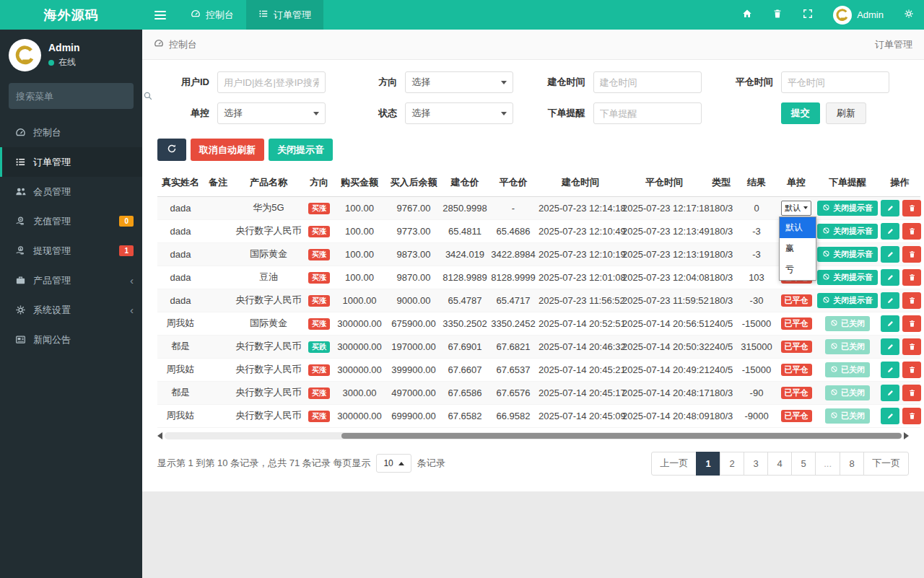 This screenshot has width=924, height=578. What do you see at coordinates (847, 346) in the screenshot?
I see `cell-reminder: 已关闭` at bounding box center [847, 346].